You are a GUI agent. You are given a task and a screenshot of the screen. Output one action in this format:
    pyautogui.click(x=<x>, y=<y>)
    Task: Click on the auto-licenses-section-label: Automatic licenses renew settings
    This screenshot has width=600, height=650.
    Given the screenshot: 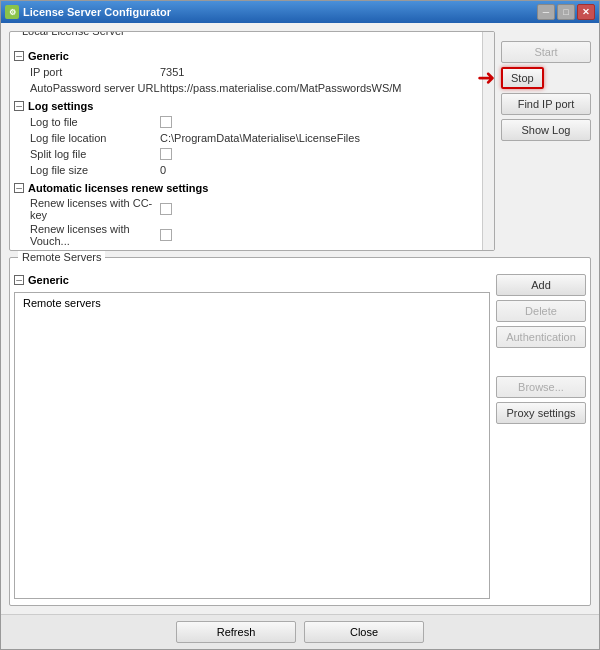 What is the action you would take?
    pyautogui.click(x=118, y=188)
    